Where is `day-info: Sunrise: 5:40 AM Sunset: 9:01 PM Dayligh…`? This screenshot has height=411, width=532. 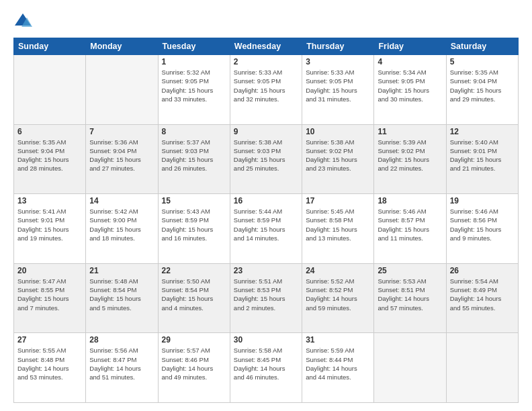
day-info: Sunrise: 5:40 AM Sunset: 9:01 PM Dayligh… is located at coordinates (482, 156).